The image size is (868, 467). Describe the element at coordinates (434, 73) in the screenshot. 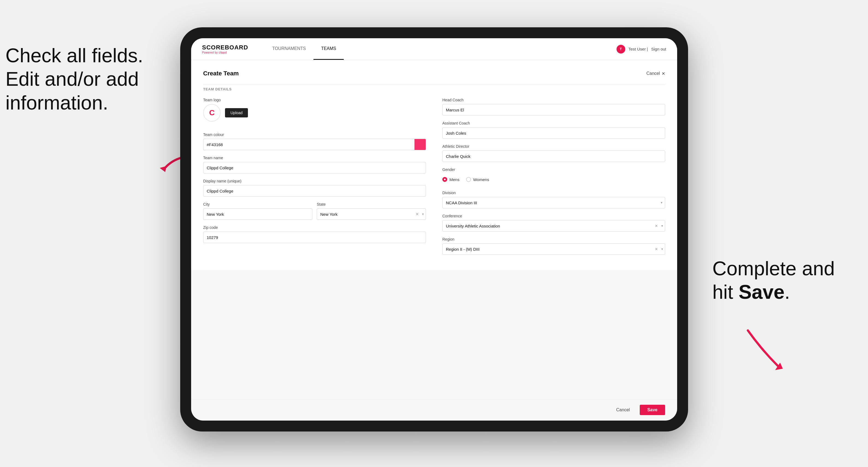

I see `form-header: Create Team Cancel ✕` at that location.